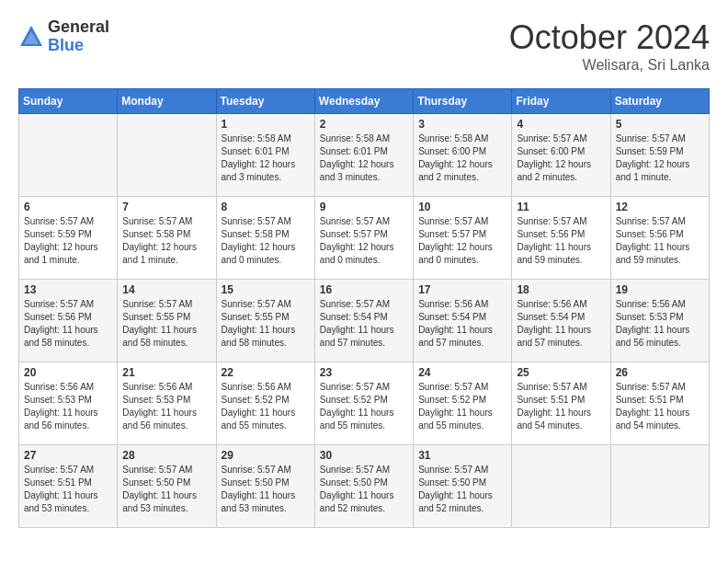 The width and height of the screenshot is (728, 563). What do you see at coordinates (68, 455) in the screenshot?
I see `day-number: 27` at bounding box center [68, 455].